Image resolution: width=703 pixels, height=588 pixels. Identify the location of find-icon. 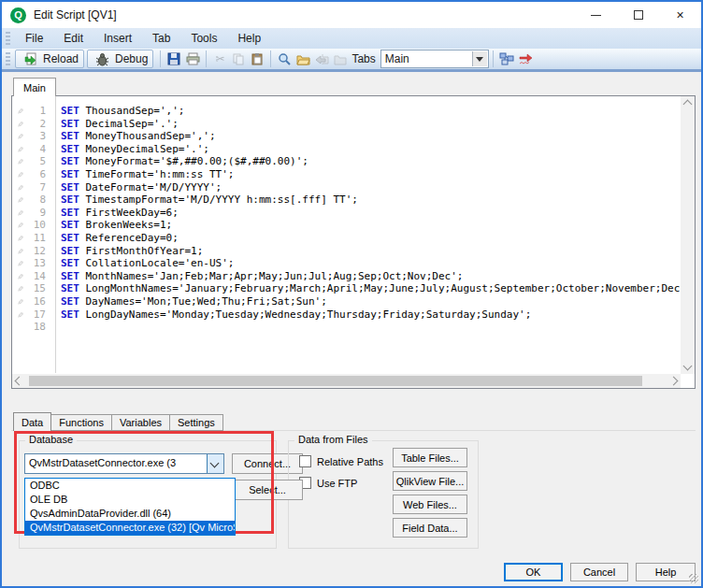
(284, 59).